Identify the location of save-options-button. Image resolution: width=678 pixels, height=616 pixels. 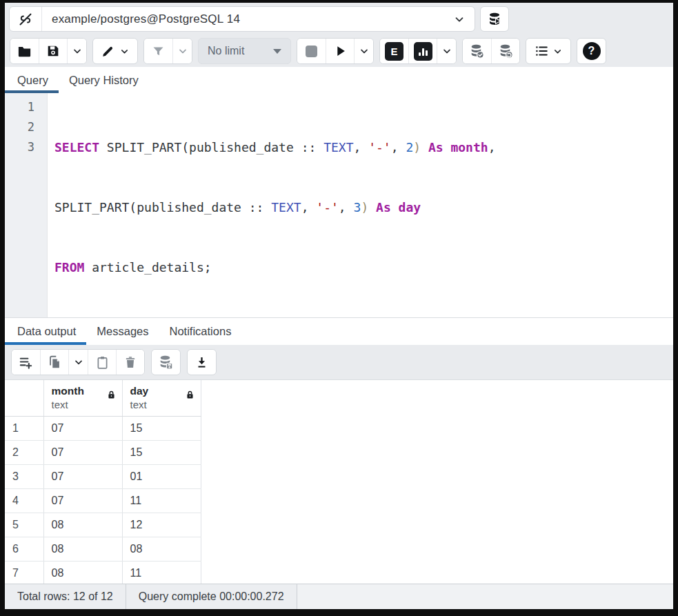
(77, 51).